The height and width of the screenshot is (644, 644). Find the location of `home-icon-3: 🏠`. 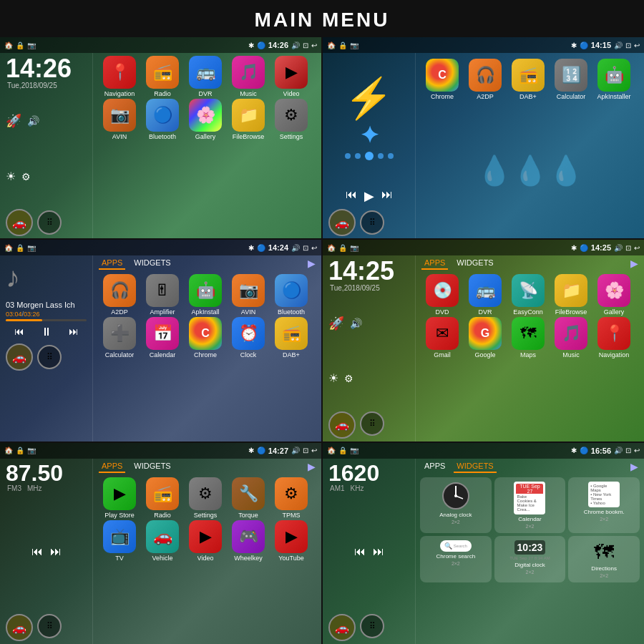

home-icon-3: 🏠 is located at coordinates (9, 248).